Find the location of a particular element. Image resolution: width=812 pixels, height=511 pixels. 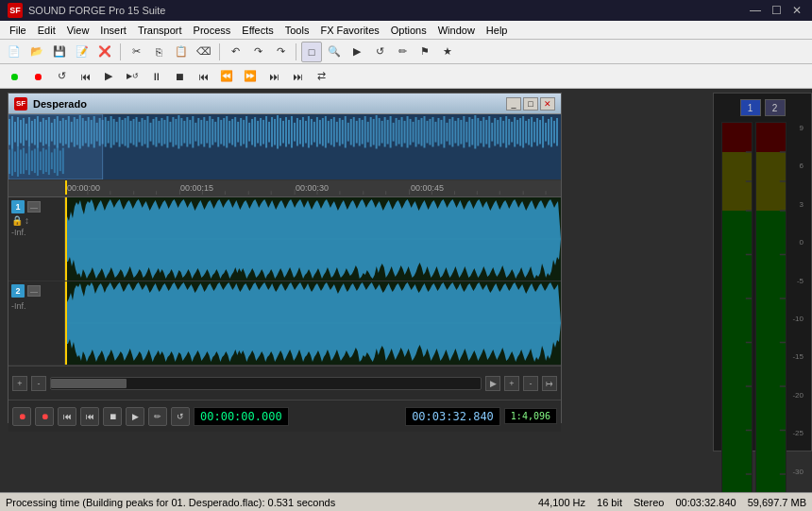

audio-window-controls: _ □ ✕ is located at coordinates (531, 104).